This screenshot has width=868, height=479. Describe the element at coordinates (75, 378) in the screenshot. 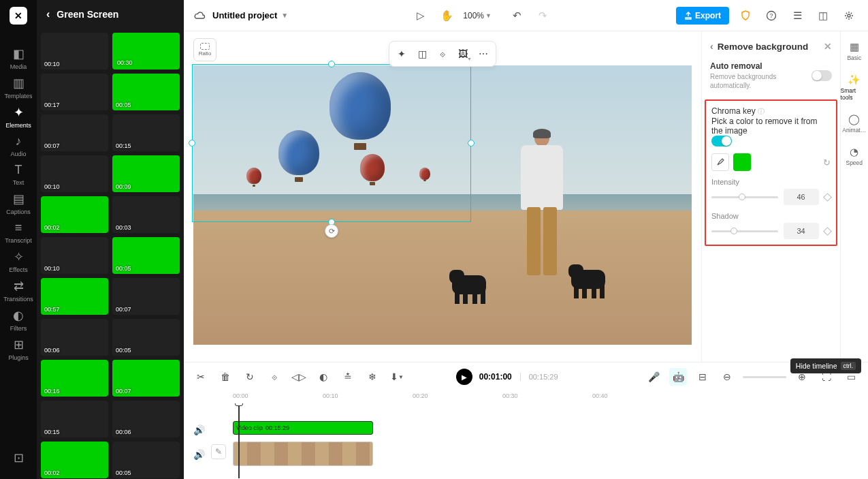

I see `element-thumb: 00:16` at that location.